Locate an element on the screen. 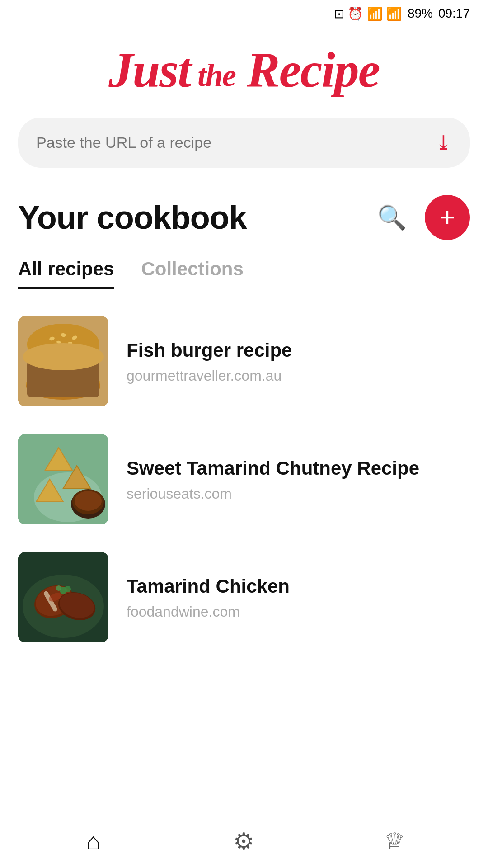 The width and height of the screenshot is (488, 868). logo-recipe: Recipe is located at coordinates (307, 70).